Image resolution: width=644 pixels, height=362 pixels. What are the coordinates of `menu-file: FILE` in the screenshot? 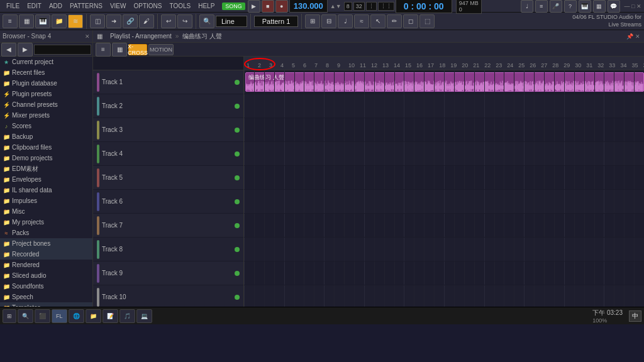 It's located at (13, 6).